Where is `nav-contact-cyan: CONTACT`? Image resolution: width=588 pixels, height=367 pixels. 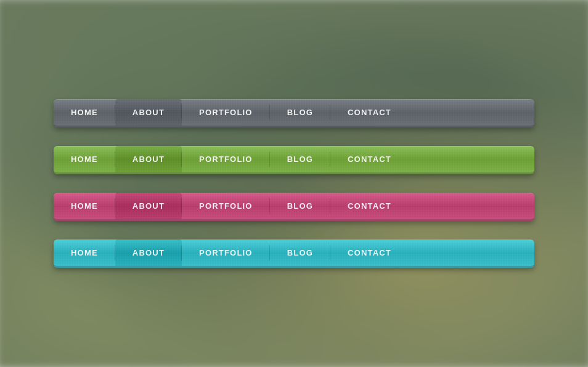 nav-contact-cyan: CONTACT is located at coordinates (370, 252).